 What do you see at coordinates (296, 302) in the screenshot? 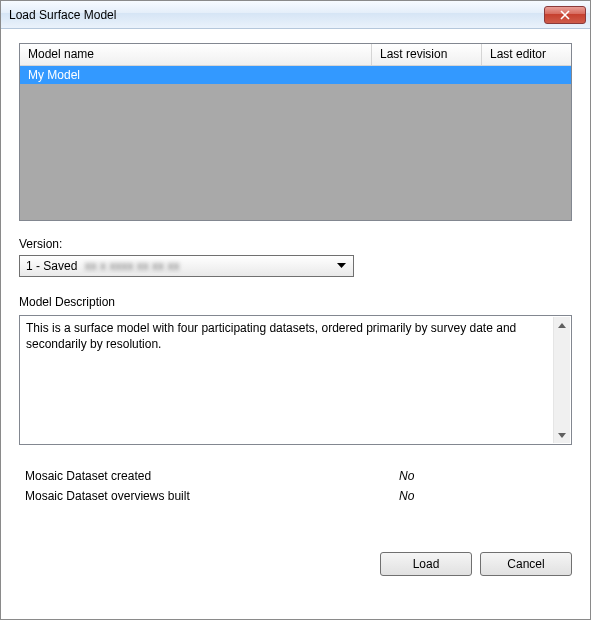
I see `description-label: Model Description` at bounding box center [296, 302].